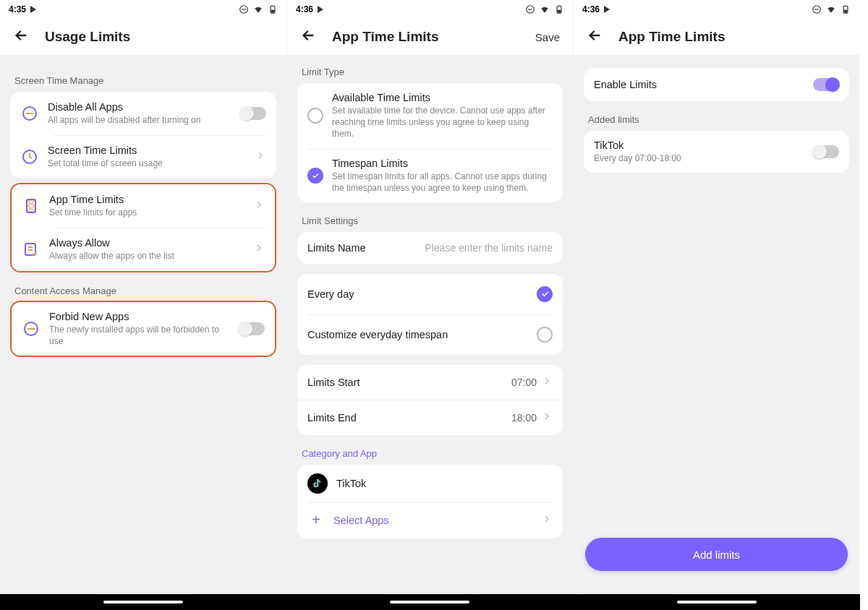  Describe the element at coordinates (147, 243) in the screenshot. I see `row-title: Always Allow` at that location.